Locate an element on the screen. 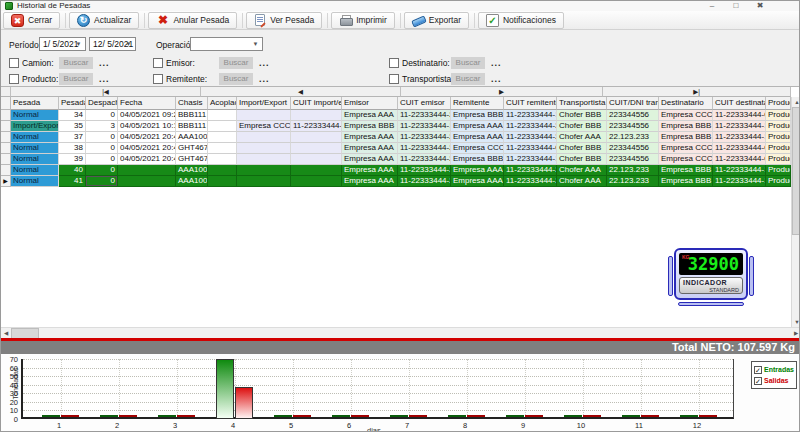 The width and height of the screenshot is (800, 432). date-from-combo: 1/ 5/2021 ▼ is located at coordinates (62, 44).